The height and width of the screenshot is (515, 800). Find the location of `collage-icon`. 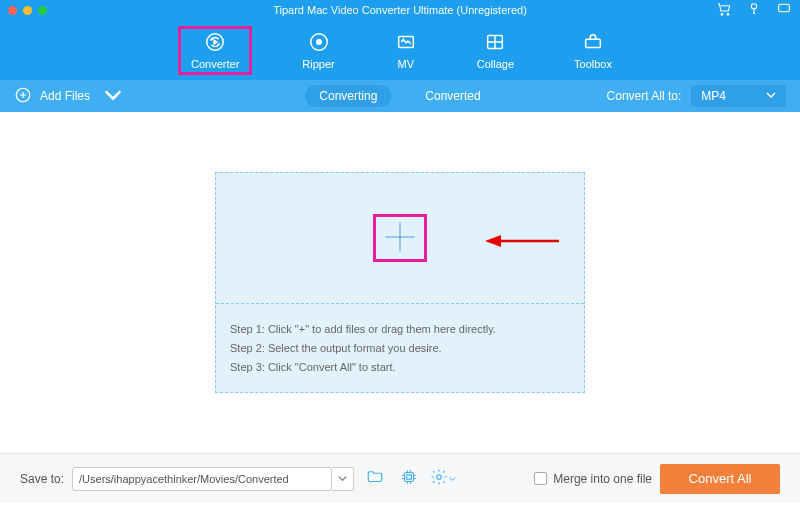

collage-icon is located at coordinates (495, 43).